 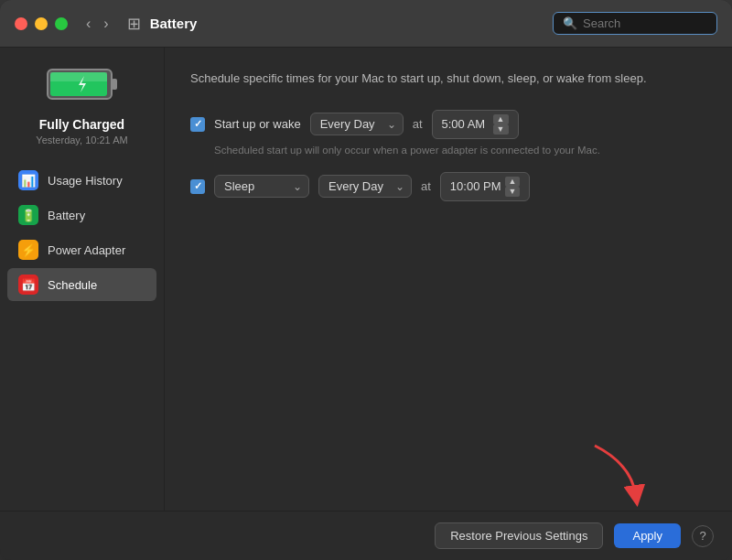 I want to click on startup-time-spinner: ▲ ▼, so click(x=501, y=124).